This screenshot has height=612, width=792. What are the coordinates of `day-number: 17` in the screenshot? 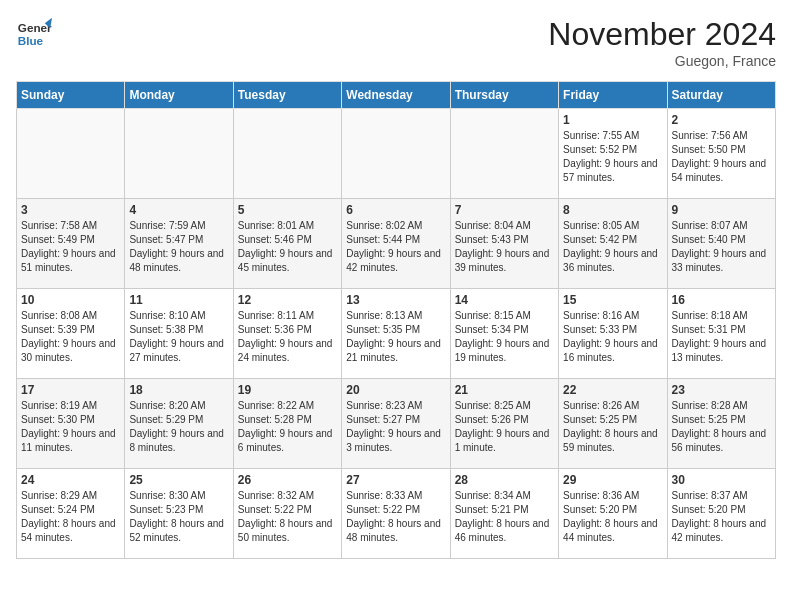 It's located at (70, 390).